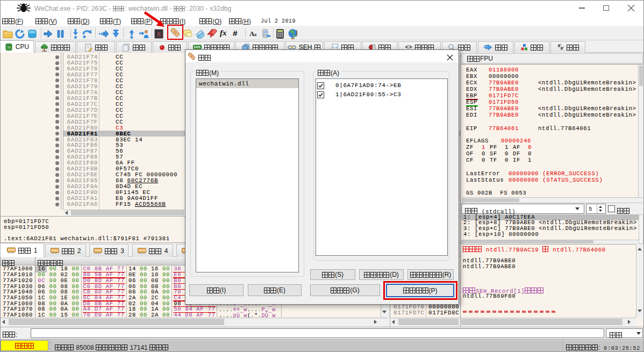 The height and width of the screenshot is (352, 644). I want to click on svg-text: 32, so click(9, 47).